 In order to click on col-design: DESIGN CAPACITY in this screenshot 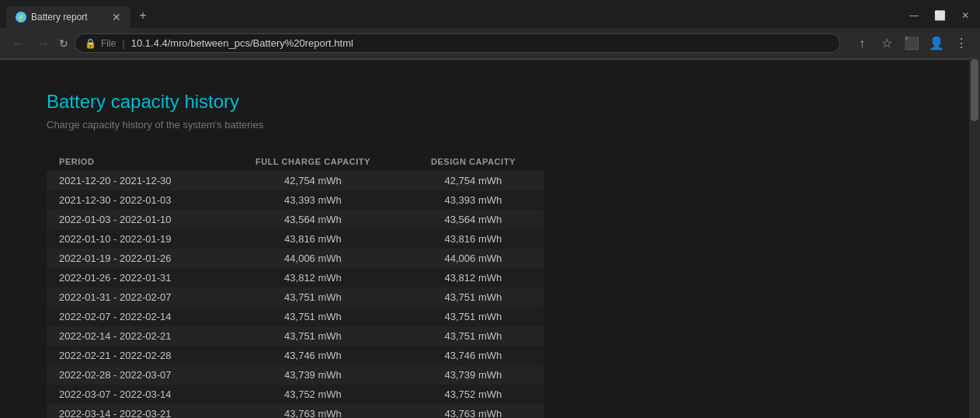, I will do `click(474, 162)`.